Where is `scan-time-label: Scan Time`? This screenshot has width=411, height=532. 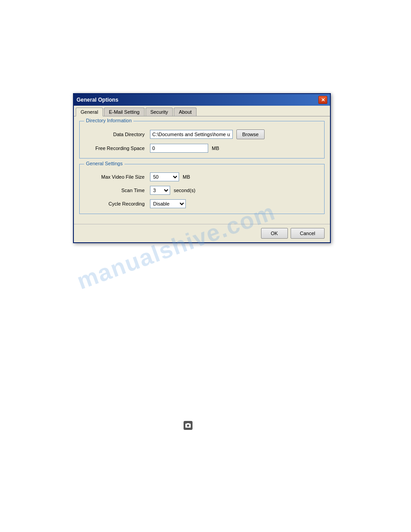 scan-time-label: Scan Time is located at coordinates (117, 190).